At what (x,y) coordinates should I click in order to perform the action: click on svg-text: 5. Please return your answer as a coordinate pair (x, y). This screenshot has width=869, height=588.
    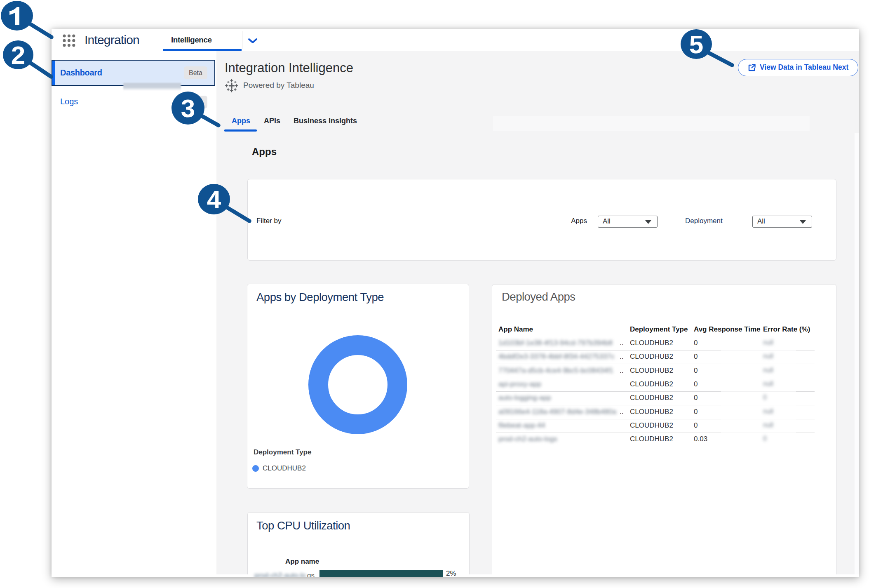
    Looking at the image, I should click on (696, 45).